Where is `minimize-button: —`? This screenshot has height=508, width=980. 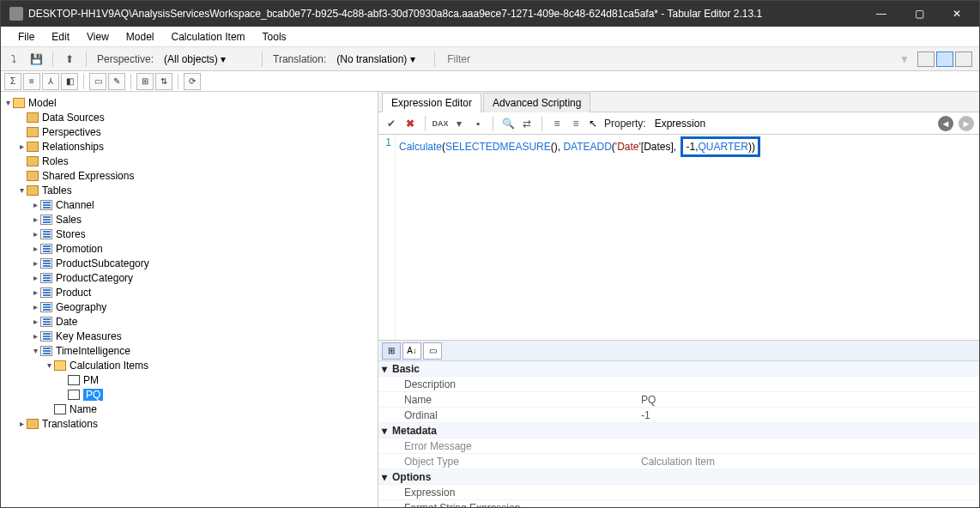
minimize-button: — is located at coordinates (881, 14).